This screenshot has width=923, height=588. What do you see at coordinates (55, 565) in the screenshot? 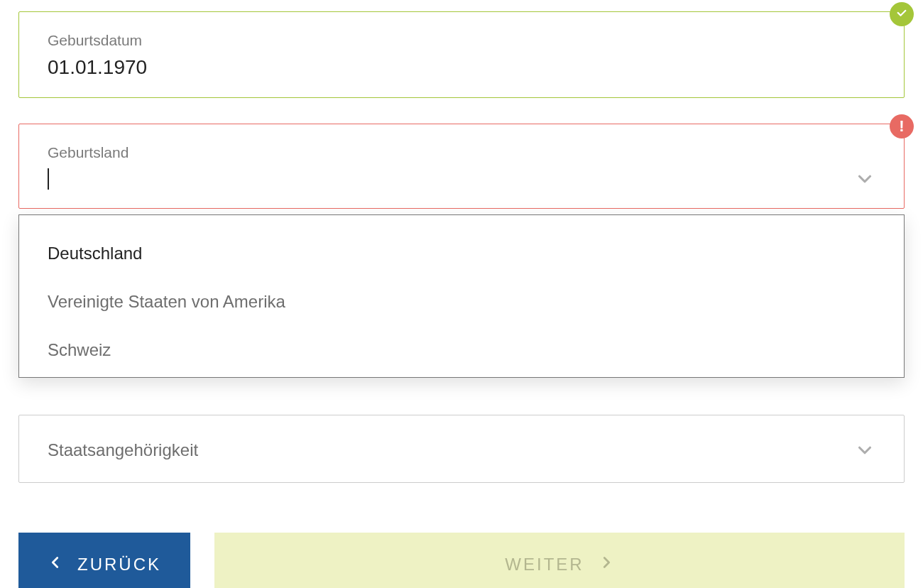
I see `chevron-left-icon` at bounding box center [55, 565].